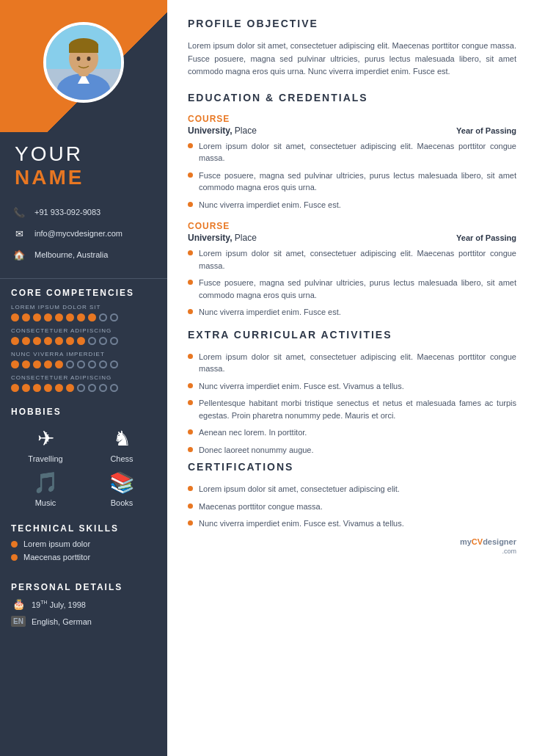  Describe the element at coordinates (122, 445) in the screenshot. I see `hobby-chess: ♞ Chess` at that location.